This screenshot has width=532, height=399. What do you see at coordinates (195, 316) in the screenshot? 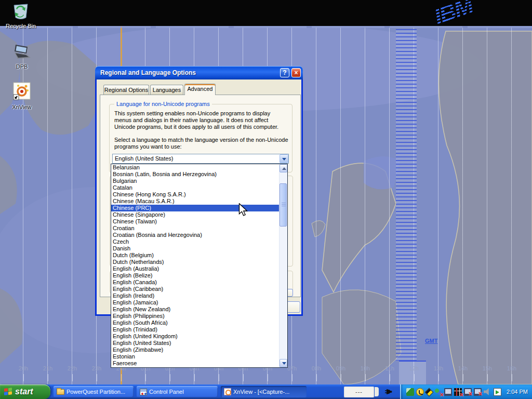
I see `list-item: English (Philippines)` at bounding box center [195, 316].